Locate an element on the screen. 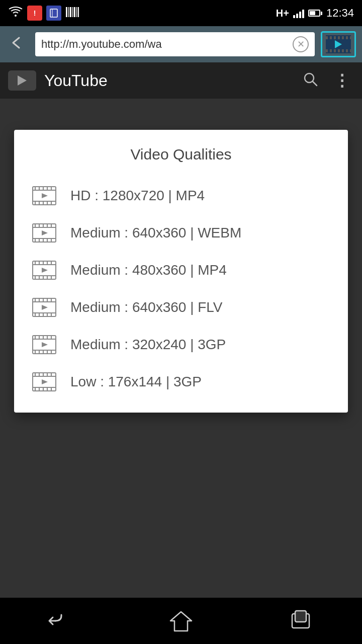 The width and height of the screenshot is (362, 644). youtube-play-icon is located at coordinates (22, 80).